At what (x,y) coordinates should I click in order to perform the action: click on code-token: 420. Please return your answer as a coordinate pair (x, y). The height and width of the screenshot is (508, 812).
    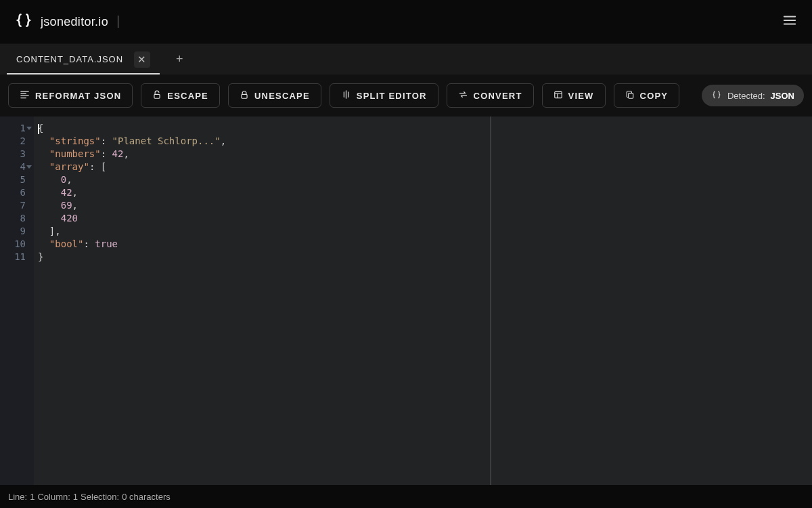
    Looking at the image, I should click on (69, 218).